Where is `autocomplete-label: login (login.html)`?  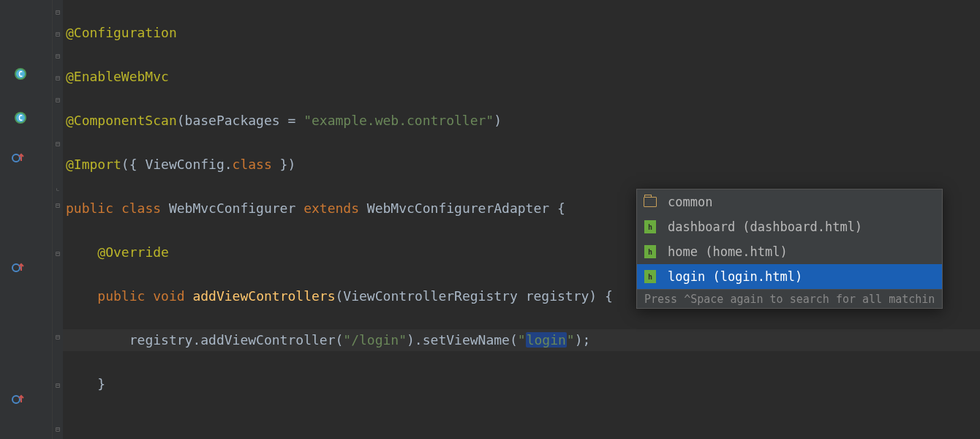 autocomplete-label: login (login.html) is located at coordinates (735, 277).